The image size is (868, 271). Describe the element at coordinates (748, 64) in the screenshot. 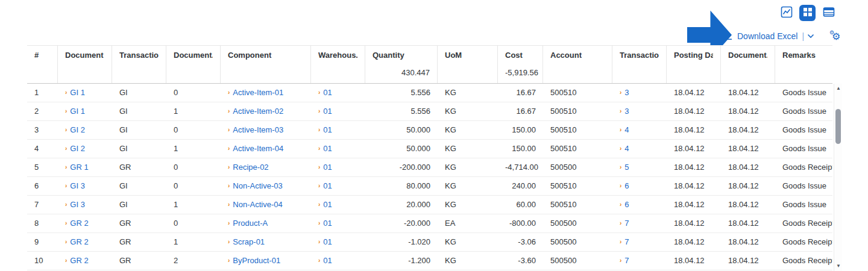

I see `column-header-document-date: Document...` at that location.